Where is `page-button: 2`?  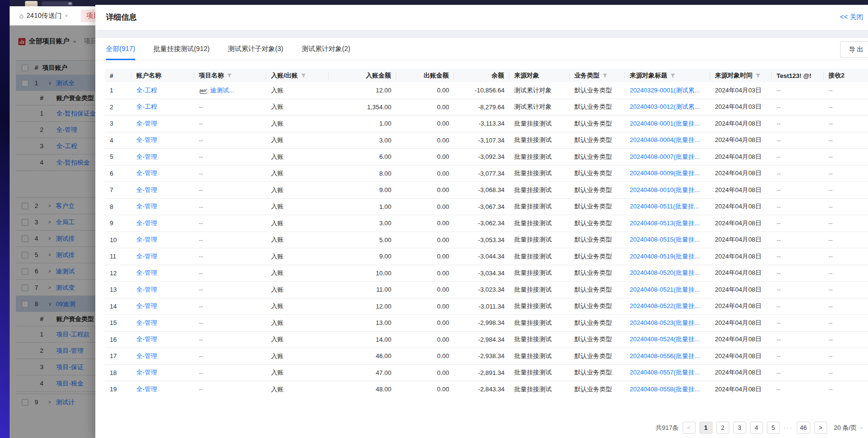 page-button: 2 is located at coordinates (723, 427).